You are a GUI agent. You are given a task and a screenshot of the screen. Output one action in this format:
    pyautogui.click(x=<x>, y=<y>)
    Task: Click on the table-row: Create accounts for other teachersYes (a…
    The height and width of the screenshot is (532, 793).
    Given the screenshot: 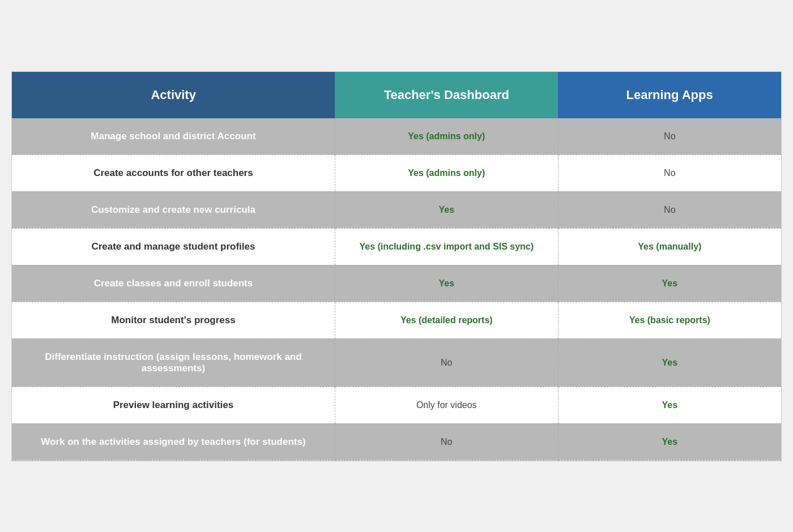 What is the action you would take?
    pyautogui.click(x=396, y=173)
    